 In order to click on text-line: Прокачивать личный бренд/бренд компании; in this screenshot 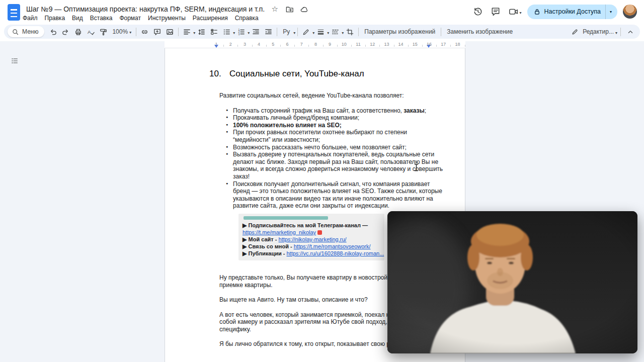, I will do `click(331, 118)`.